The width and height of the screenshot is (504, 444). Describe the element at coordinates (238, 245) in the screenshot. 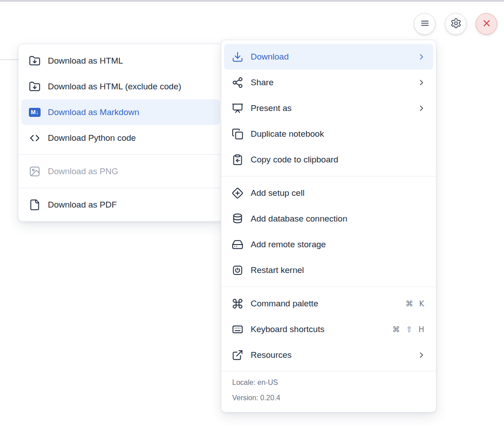

I see `hard-drive-icon` at that location.